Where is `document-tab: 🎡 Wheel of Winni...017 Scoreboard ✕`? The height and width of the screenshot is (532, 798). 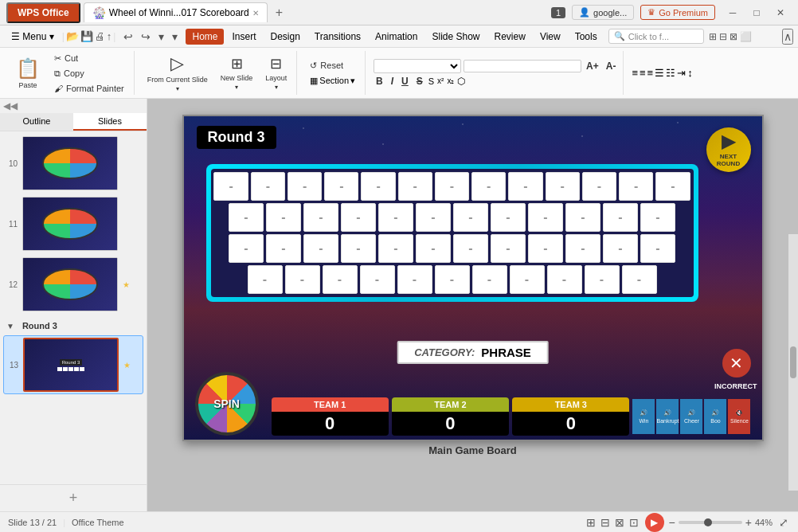 document-tab: 🎡 Wheel of Winni...017 Scoreboard ✕ is located at coordinates (175, 13).